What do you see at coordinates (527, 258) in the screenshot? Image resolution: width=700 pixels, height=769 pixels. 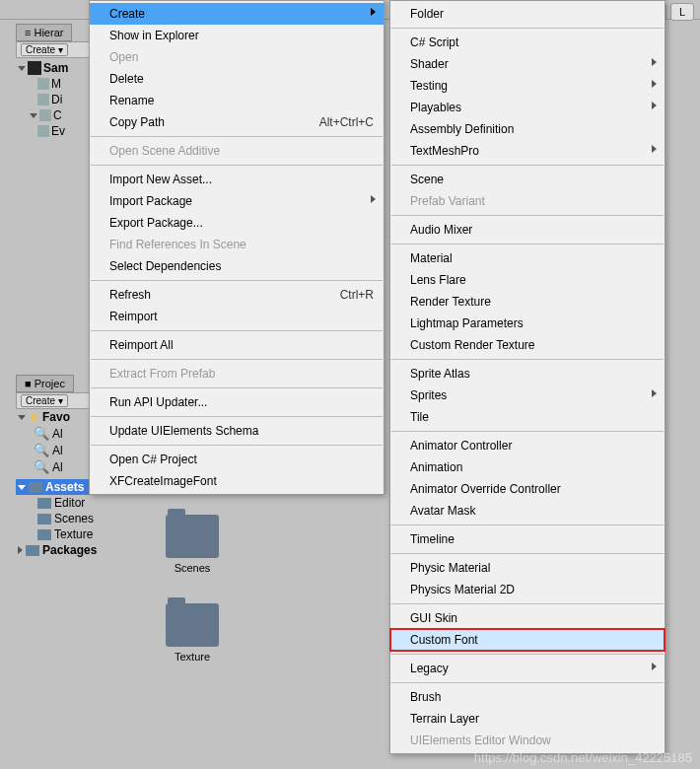 I see `menu-item-material: Material` at bounding box center [527, 258].